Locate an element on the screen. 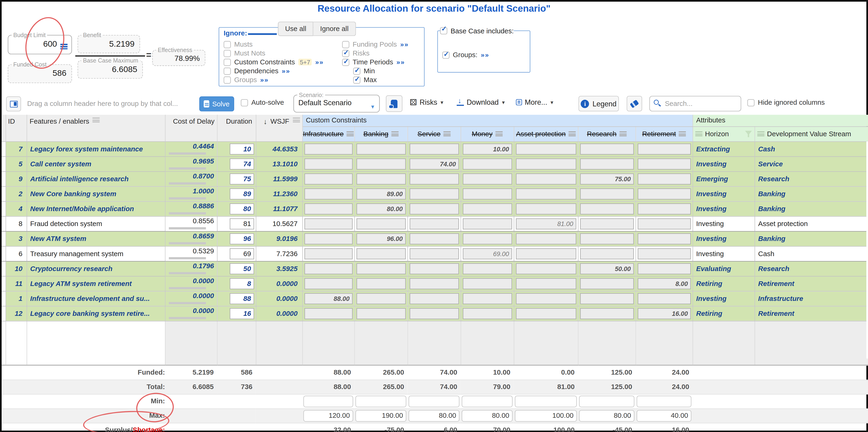  duration-input: 81 is located at coordinates (242, 224).